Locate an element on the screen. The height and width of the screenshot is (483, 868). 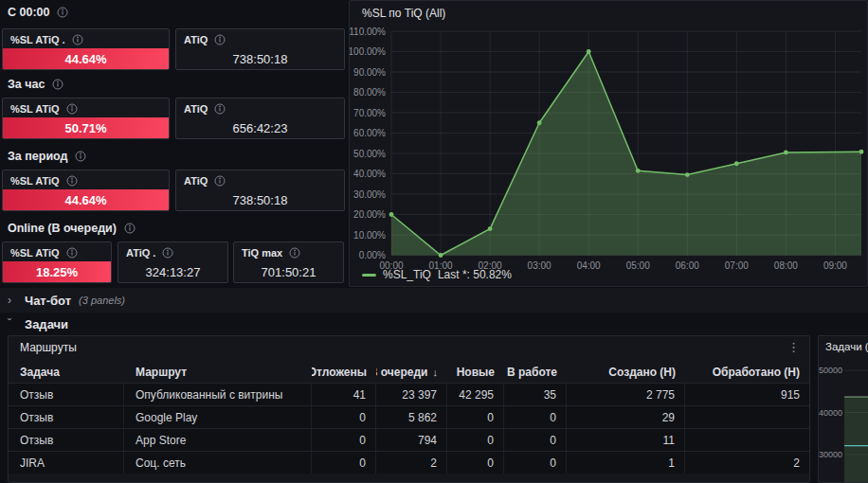
stat-panel-atiq-hour: ATiQ 656:42:23 is located at coordinates (260, 118).